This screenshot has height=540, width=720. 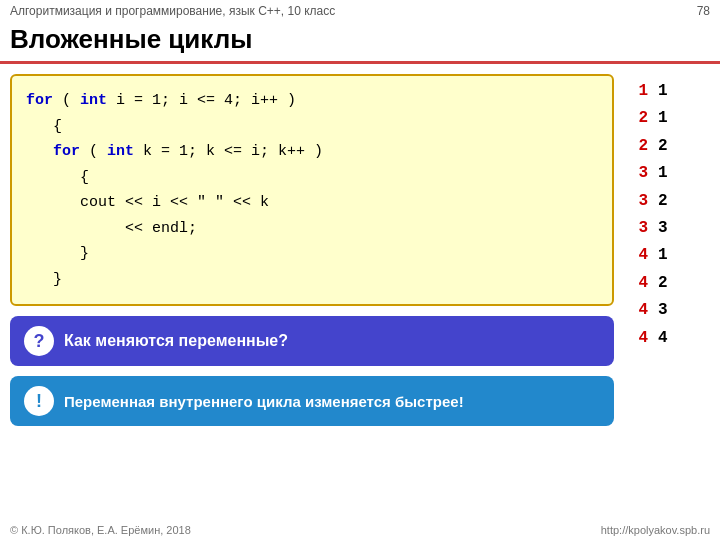 What do you see at coordinates (670, 283) in the screenshot?
I see `output-row: 42` at bounding box center [670, 283].